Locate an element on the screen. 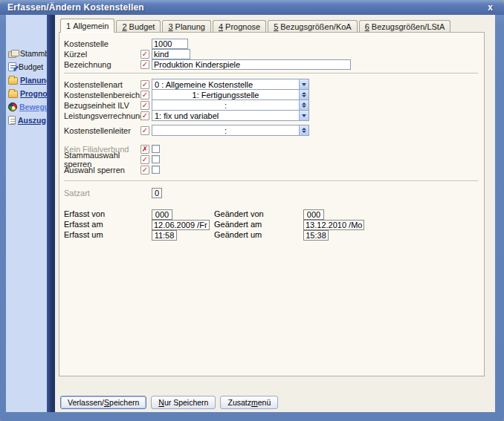 The height and width of the screenshot is (421, 504). kostenstellenbereich-dropdown: 1: Fertigungsstelle is located at coordinates (230, 95).